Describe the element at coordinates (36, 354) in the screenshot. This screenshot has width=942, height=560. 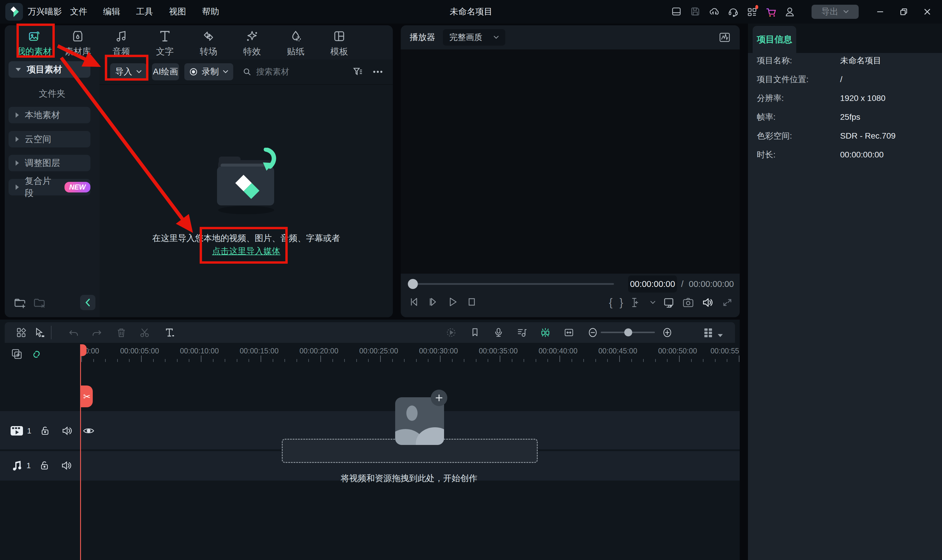
I see `link-clips-icon` at that location.